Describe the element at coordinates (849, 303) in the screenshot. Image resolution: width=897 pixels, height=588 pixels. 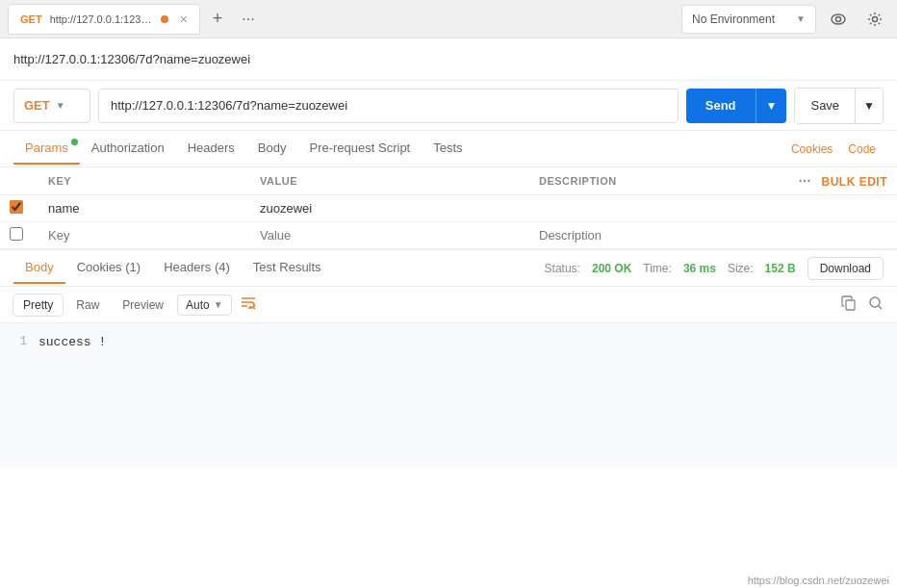
I see `copy-svg` at that location.